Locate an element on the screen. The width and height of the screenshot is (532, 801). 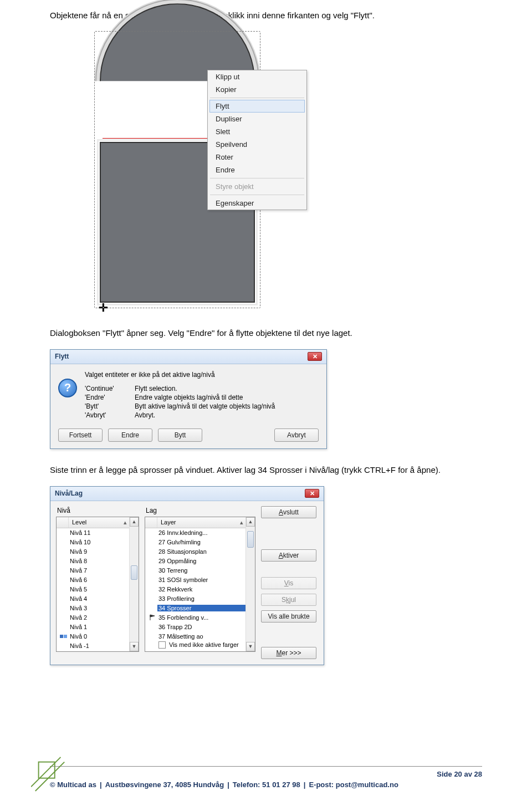
aktiver-button: Aktiver is located at coordinates (289, 555).